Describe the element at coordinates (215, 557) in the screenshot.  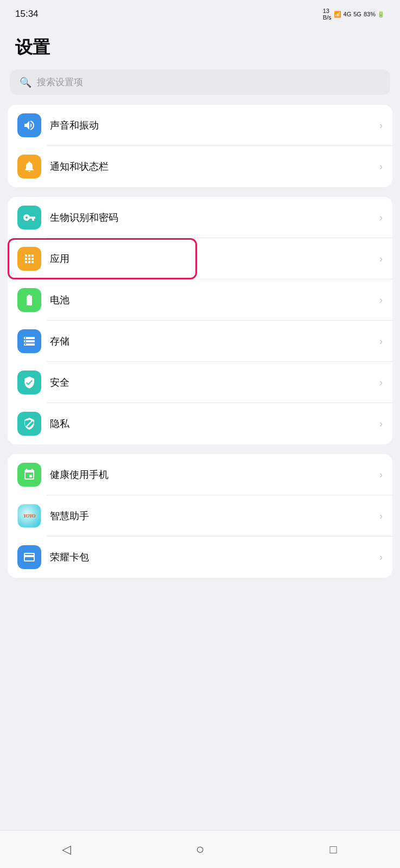
I see `wallet-label: 荣耀卡包` at that location.